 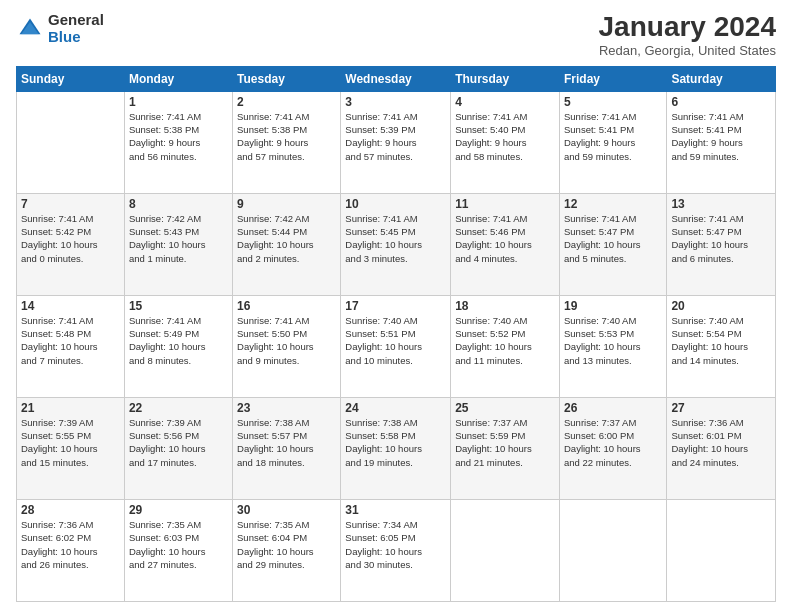 What do you see at coordinates (613, 102) in the screenshot?
I see `day-number: 5` at bounding box center [613, 102].